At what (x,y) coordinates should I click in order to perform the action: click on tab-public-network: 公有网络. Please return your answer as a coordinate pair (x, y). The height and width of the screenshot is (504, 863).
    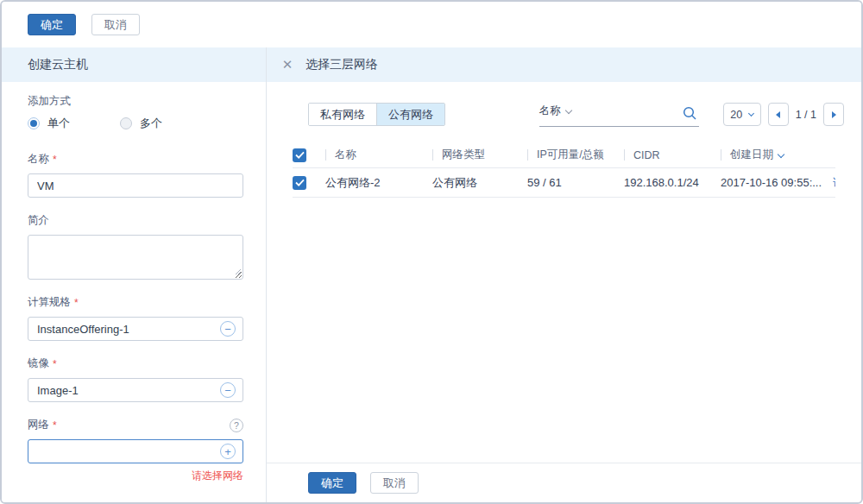
    Looking at the image, I should click on (411, 114).